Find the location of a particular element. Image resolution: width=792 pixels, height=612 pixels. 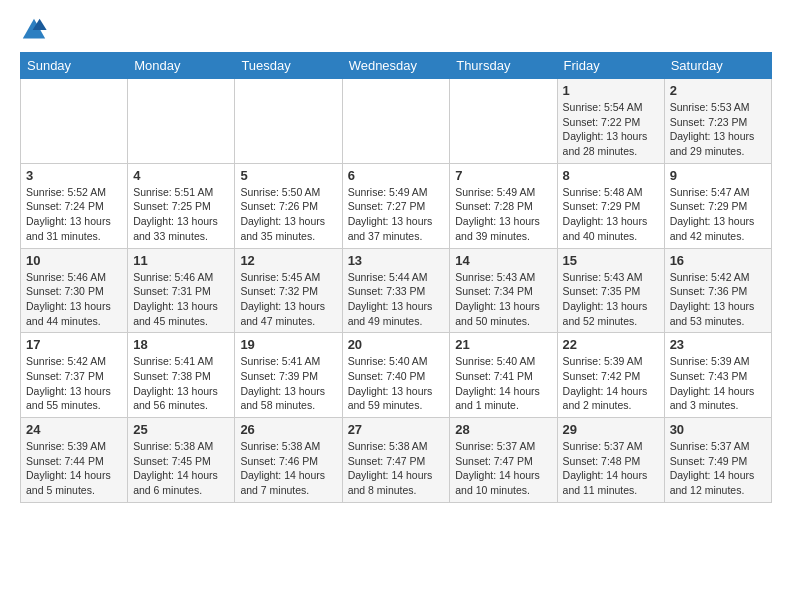

day-info: Sunrise: 5:37 AM Sunset: 7:49 PM Dayligh… is located at coordinates (718, 468).